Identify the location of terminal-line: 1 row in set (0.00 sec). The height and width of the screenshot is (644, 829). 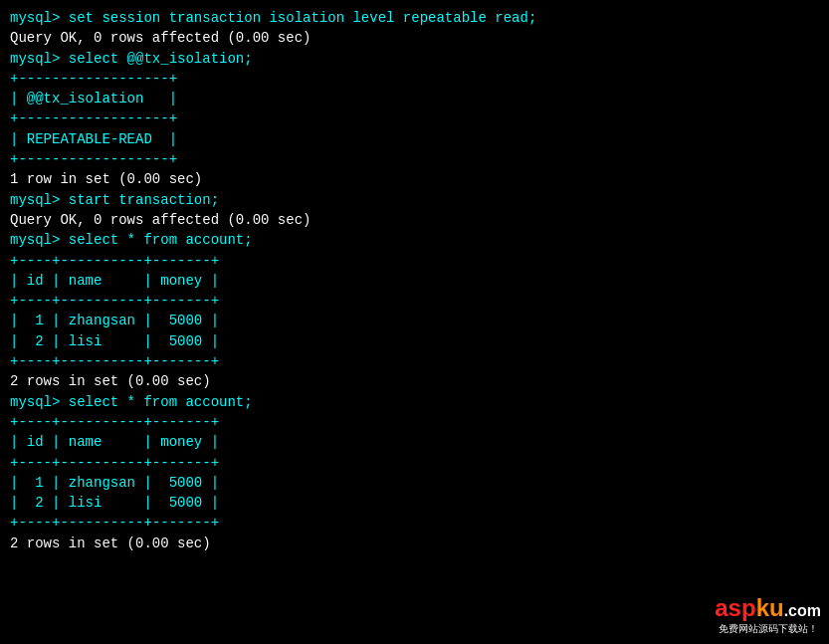
(414, 179).